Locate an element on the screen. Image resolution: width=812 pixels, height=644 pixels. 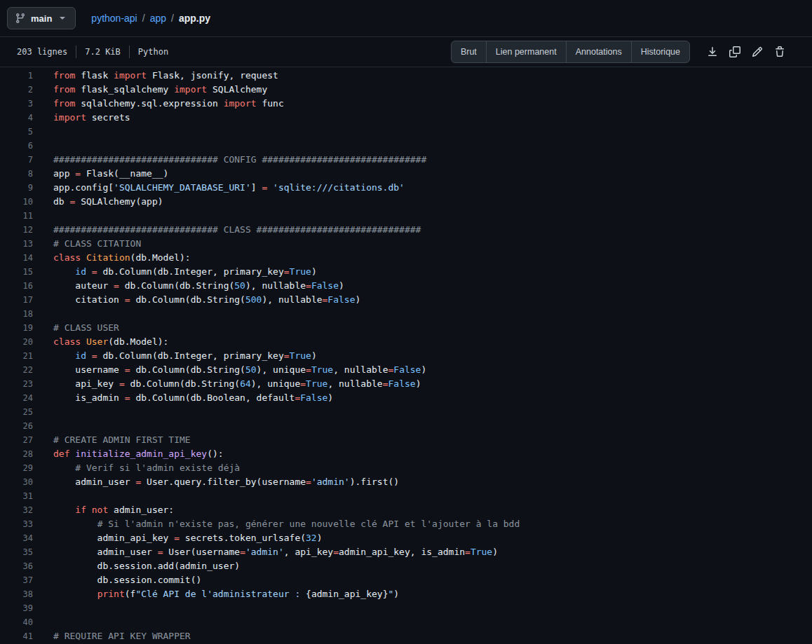
line-number: 11 is located at coordinates (17, 216).